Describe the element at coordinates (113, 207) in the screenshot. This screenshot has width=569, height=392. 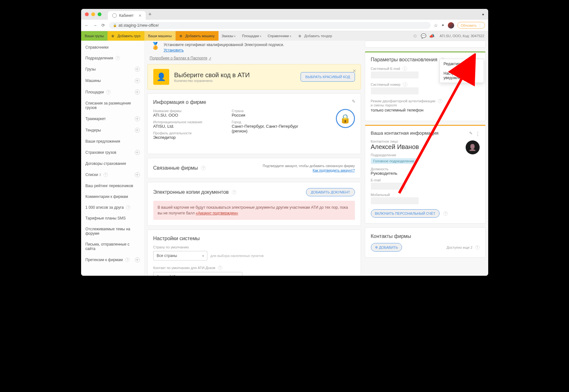
I see `sidebar-item: 1 000 атисов за друга ?` at that location.